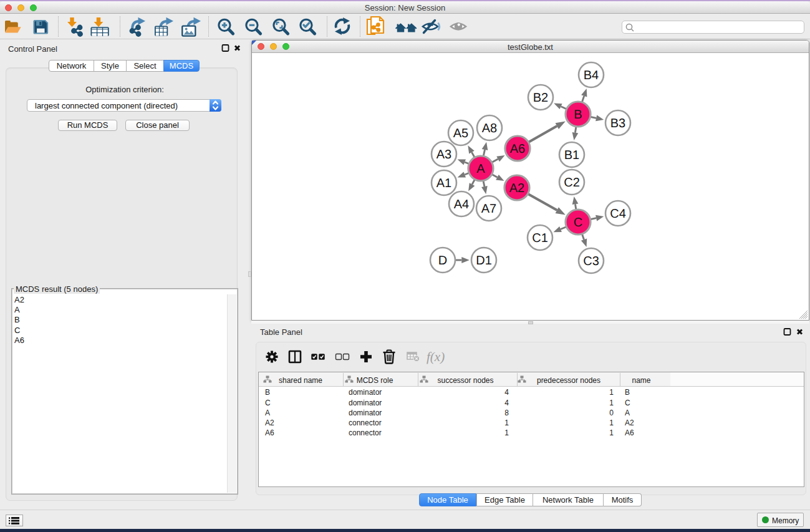 This screenshot has height=532, width=810. What do you see at coordinates (577, 115) in the screenshot?
I see `svg-text: B` at bounding box center [577, 115].